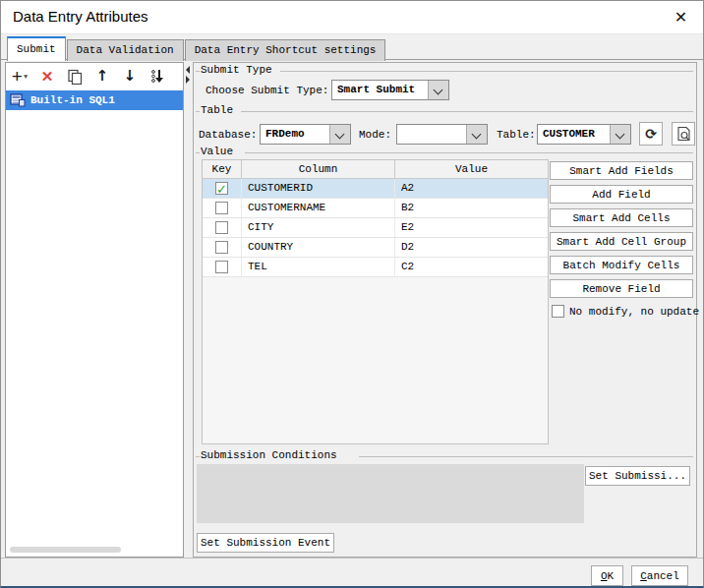 The height and width of the screenshot is (588, 704). I want to click on table-group-label: Table, so click(220, 110).